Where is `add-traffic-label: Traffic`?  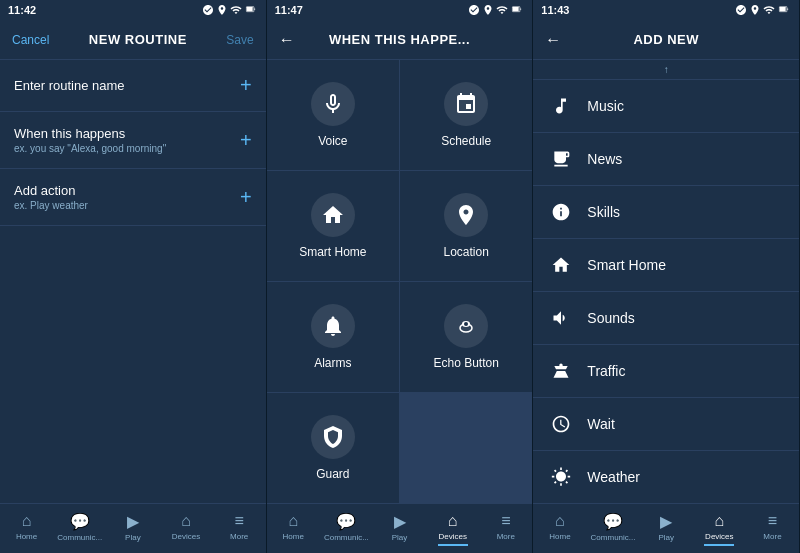
add-traffic-label: Traffic is located at coordinates (606, 371).